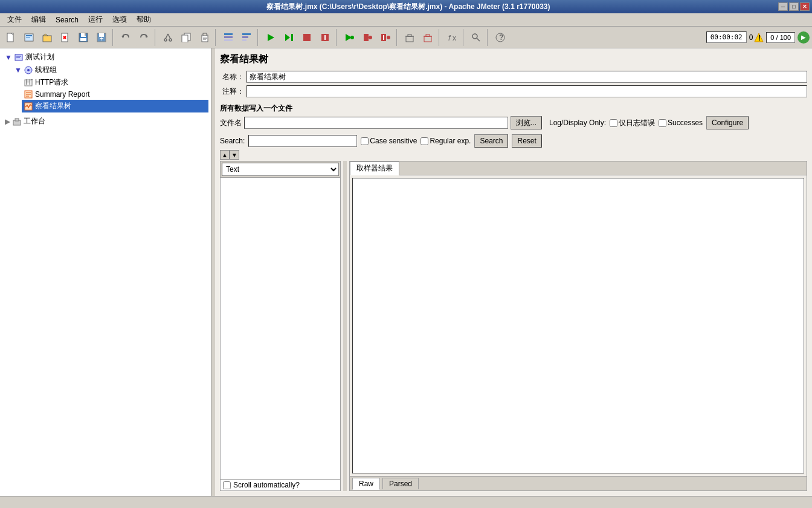 This screenshot has width=812, height=508. I want to click on scroll-auto-checkbox, so click(227, 485).